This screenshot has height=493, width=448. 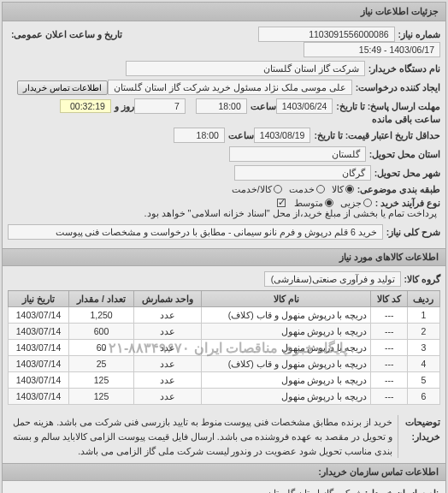 What do you see at coordinates (102, 365) in the screenshot?
I see `cell-qty: 25` at bounding box center [102, 365].